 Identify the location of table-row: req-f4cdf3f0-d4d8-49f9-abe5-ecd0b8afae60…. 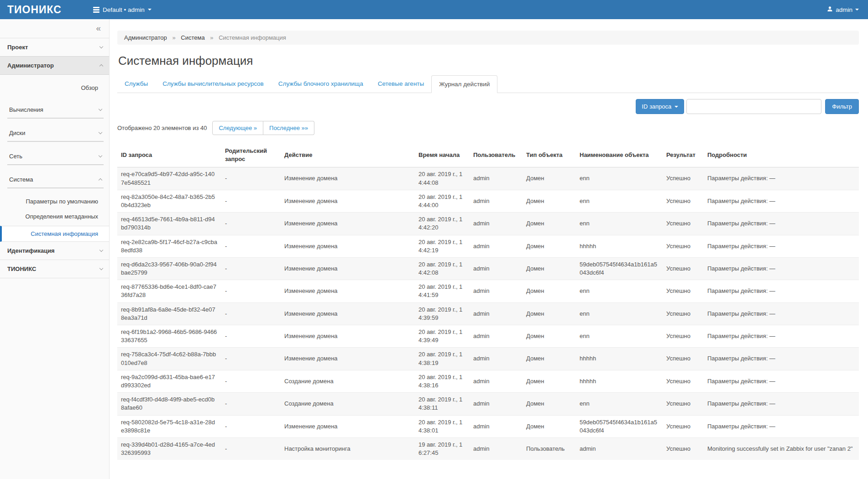
(488, 404).